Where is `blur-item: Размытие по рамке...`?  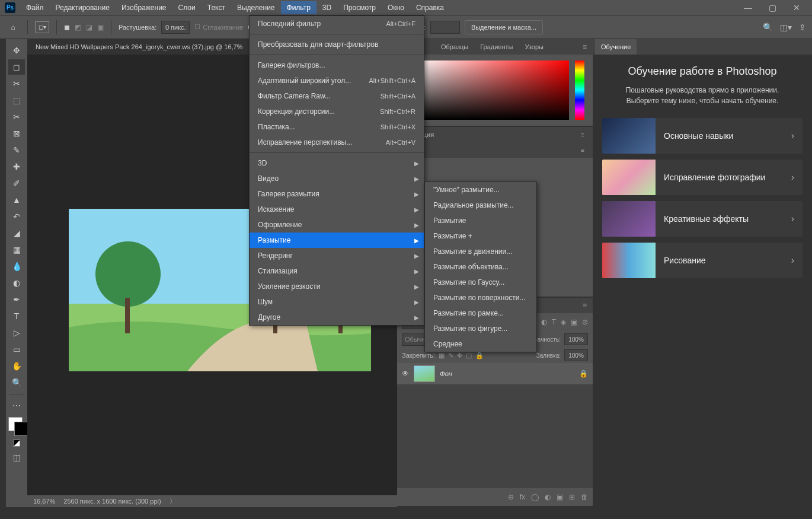
blur-item: Размытие по рамке... is located at coordinates (481, 313).